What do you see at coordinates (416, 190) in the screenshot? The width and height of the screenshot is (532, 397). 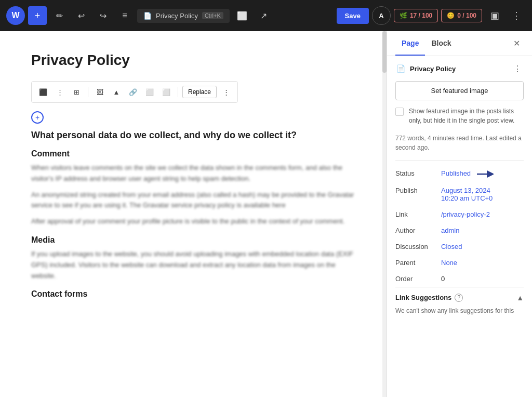 I see `publish-label: Publish` at bounding box center [416, 190].